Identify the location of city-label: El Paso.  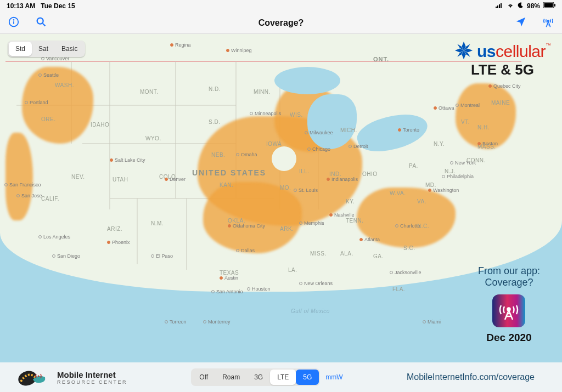
(162, 256).